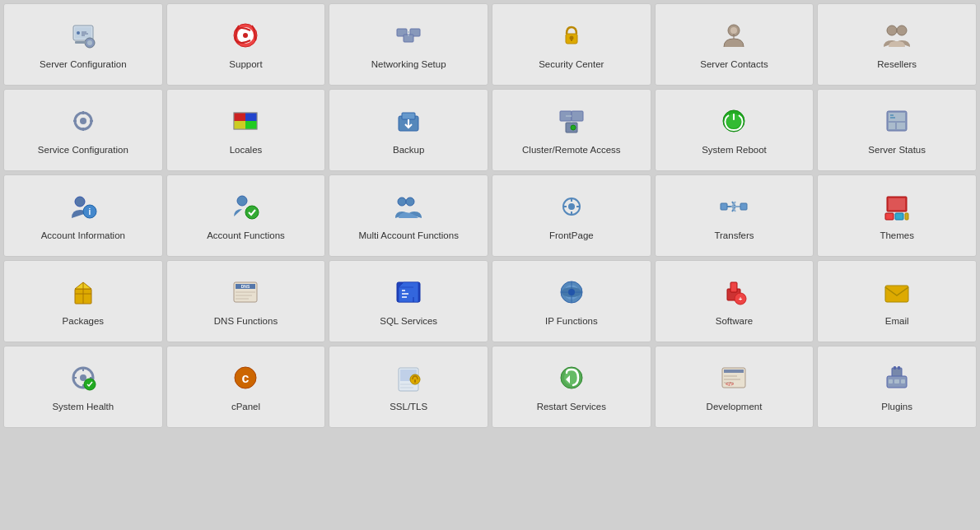 This screenshot has height=530, width=980. Describe the element at coordinates (246, 44) in the screenshot. I see `cell-support: Support` at that location.